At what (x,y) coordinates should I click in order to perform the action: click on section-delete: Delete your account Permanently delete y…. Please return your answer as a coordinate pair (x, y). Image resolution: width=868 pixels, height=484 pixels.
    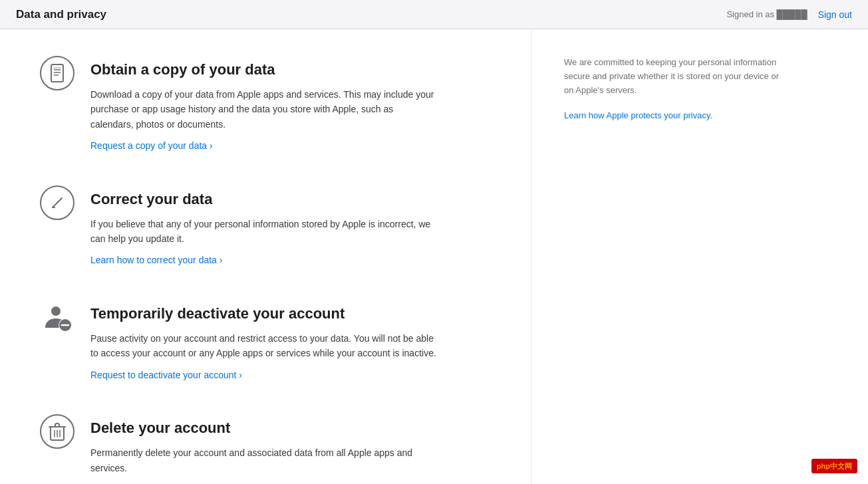
    Looking at the image, I should click on (266, 449).